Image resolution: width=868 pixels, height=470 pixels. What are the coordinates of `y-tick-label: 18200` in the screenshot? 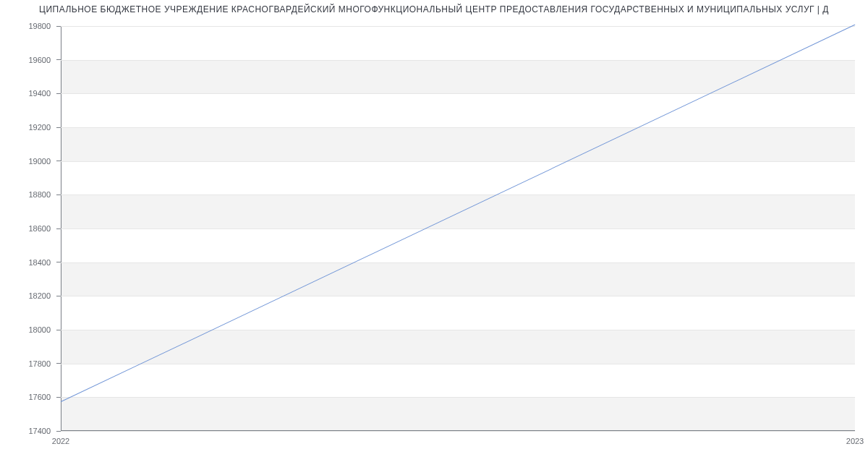 It's located at (45, 296).